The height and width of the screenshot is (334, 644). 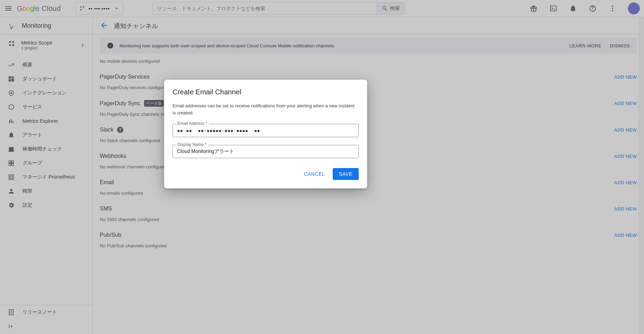 What do you see at coordinates (193, 123) in the screenshot?
I see `email-label: Email Address *` at bounding box center [193, 123].